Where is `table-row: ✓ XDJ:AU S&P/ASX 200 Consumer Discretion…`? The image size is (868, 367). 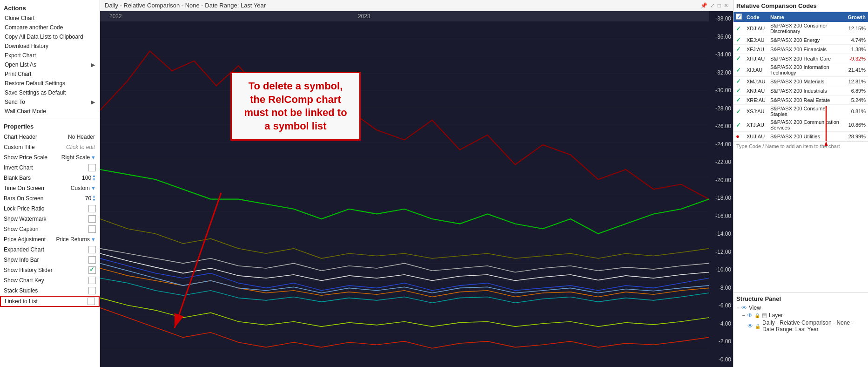 table-row: ✓ XDJ:AU S&P/ASX 200 Consumer Discretion… is located at coordinates (801, 29).